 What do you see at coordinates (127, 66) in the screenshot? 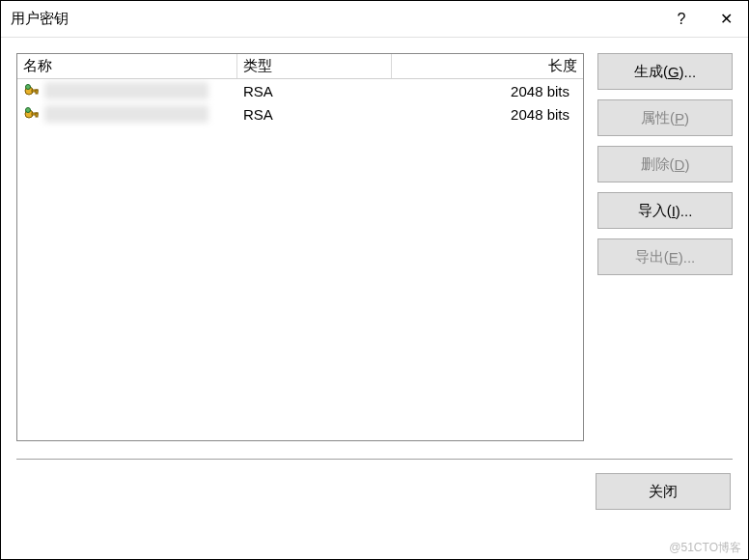
I see `col-header-name: 名称` at bounding box center [127, 66].